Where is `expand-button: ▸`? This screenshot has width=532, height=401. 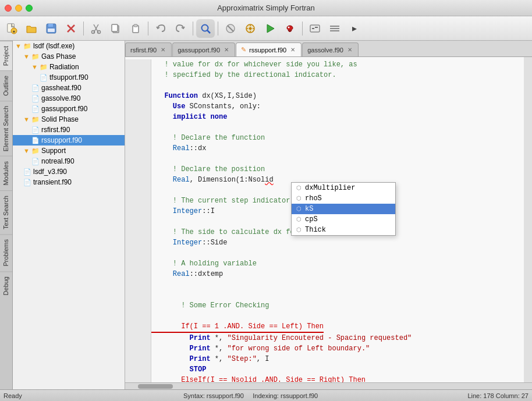
expand-button: ▸ is located at coordinates (354, 29).